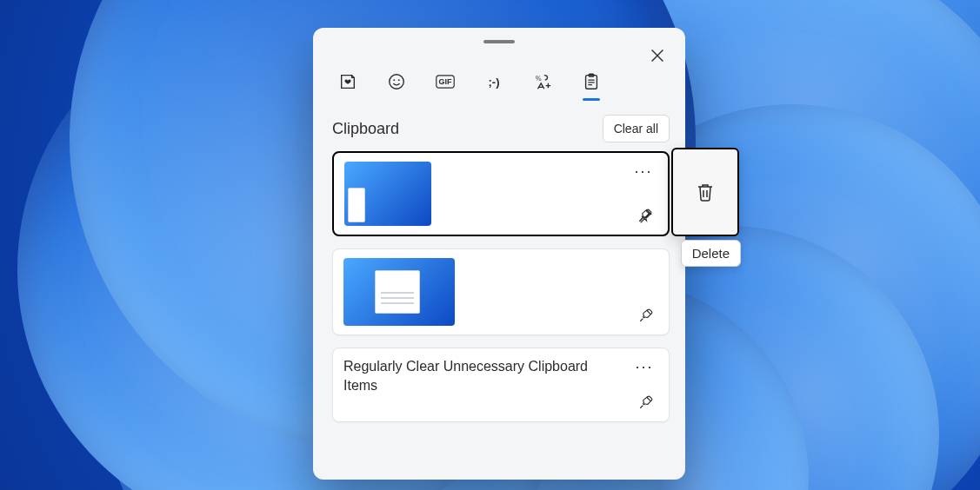 This screenshot has height=490, width=980. Describe the element at coordinates (445, 82) in the screenshot. I see `gif-label: GIF` at that location.